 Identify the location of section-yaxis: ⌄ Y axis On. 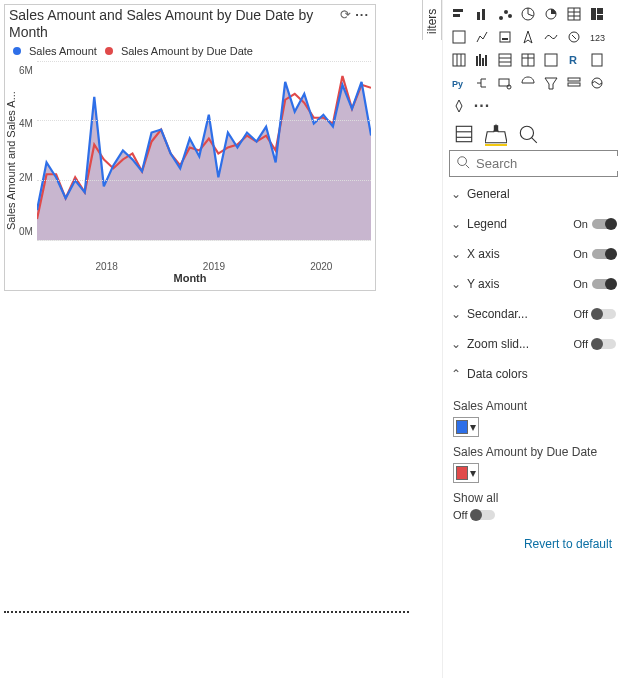
(534, 284).